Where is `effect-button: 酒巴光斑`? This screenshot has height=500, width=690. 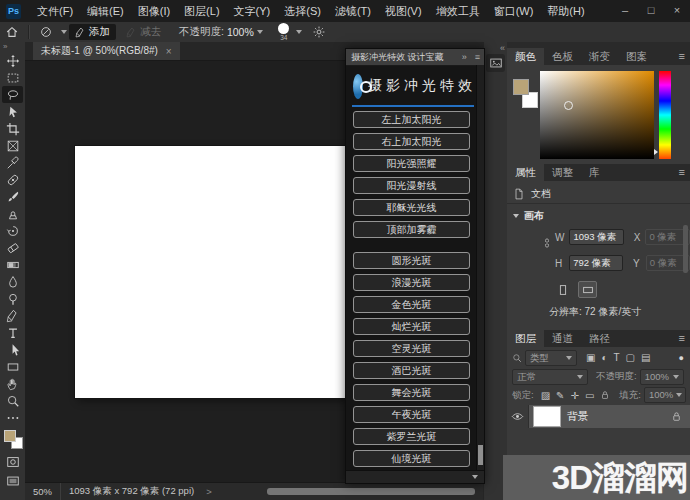
effect-button: 酒巴光斑 is located at coordinates (412, 370).